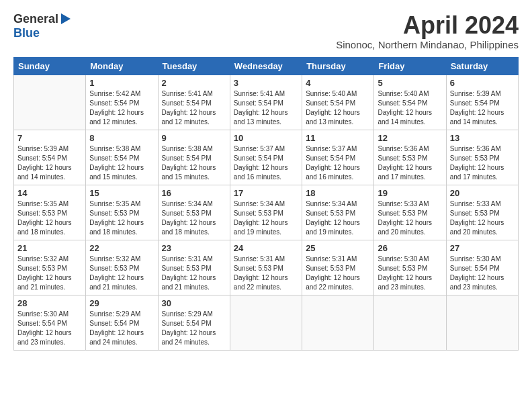  What do you see at coordinates (122, 273) in the screenshot?
I see `cell-content: Sunrise: 5:32 AMSunset: 5:53 PMDaylight:…` at bounding box center [122, 273].